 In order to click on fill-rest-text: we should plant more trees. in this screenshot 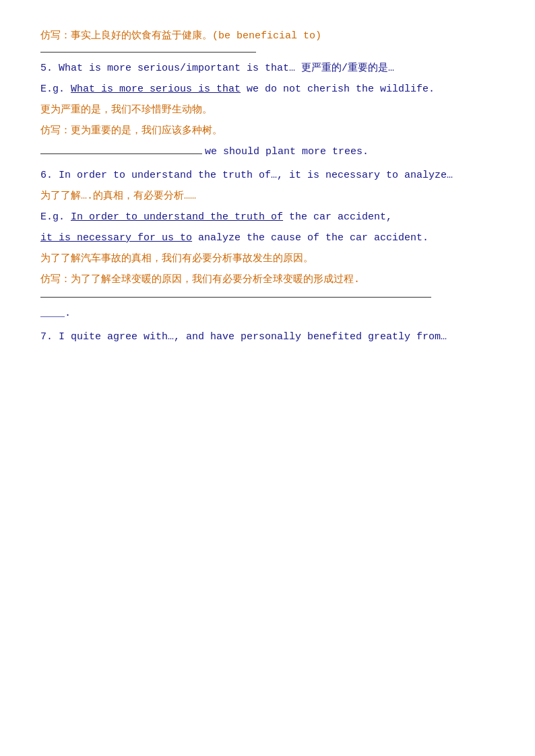, I will do `click(287, 152)`.